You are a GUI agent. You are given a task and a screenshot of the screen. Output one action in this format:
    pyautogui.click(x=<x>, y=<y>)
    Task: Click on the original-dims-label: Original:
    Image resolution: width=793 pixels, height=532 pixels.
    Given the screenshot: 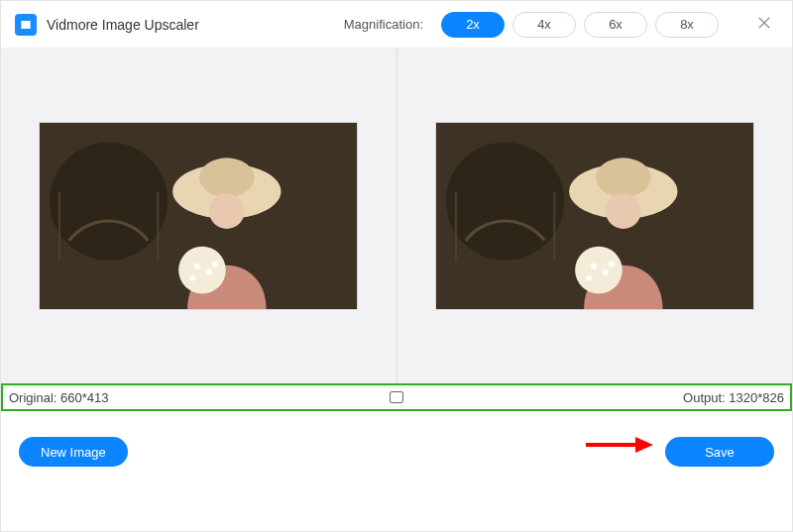 What is the action you would take?
    pyautogui.click(x=33, y=398)
    